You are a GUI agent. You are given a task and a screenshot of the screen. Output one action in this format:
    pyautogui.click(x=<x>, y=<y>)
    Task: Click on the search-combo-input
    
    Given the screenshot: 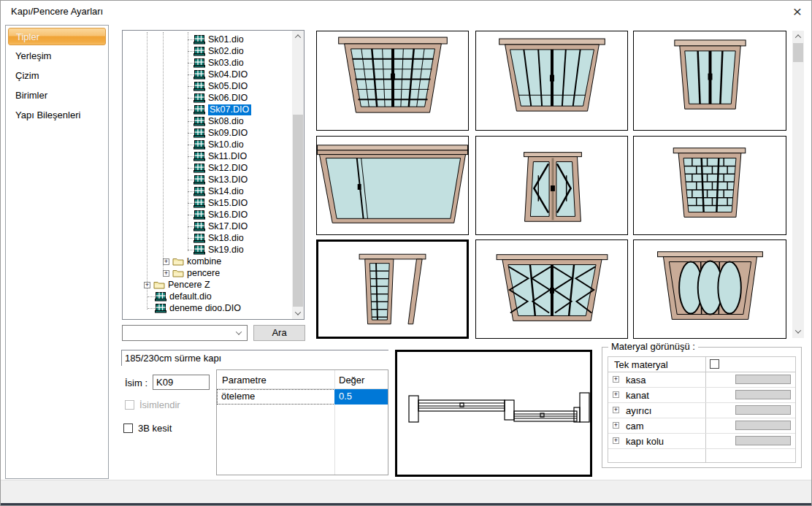 What is the action you would take?
    pyautogui.click(x=178, y=333)
    